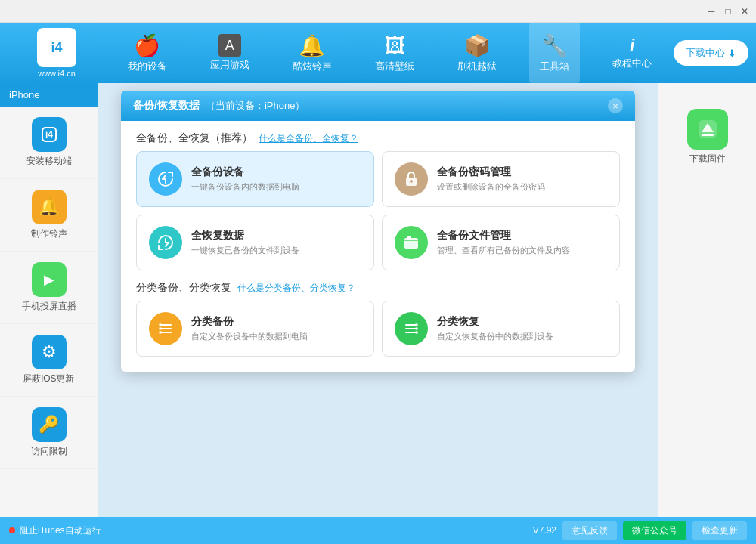 The height and width of the screenshot is (544, 756). I want to click on tutorial-icon: i, so click(632, 45).